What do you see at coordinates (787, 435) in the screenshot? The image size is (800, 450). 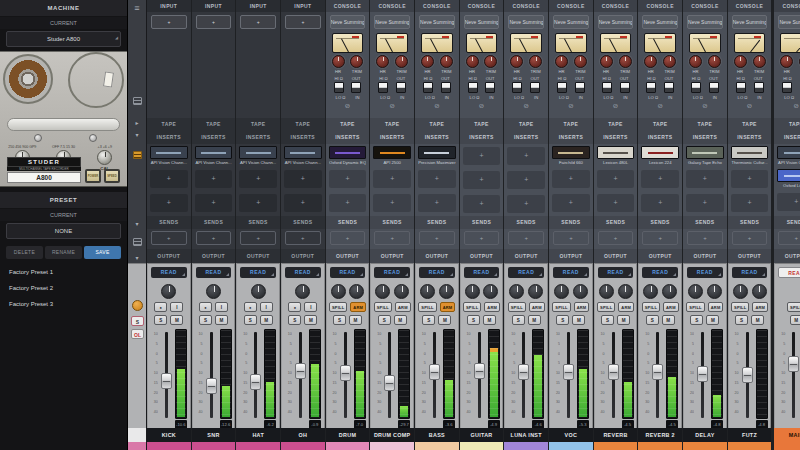 I see `channel-name: MAIN` at bounding box center [787, 435].